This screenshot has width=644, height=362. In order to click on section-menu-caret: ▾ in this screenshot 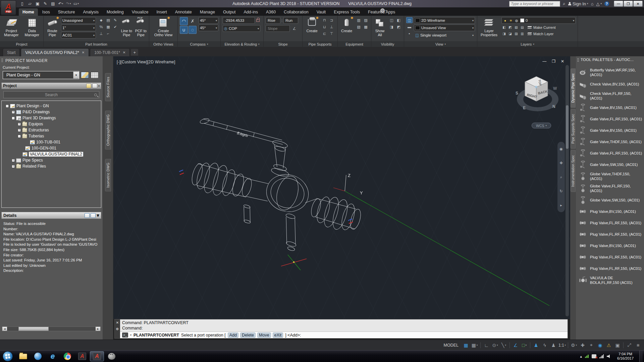, I will do `click(99, 86)`.